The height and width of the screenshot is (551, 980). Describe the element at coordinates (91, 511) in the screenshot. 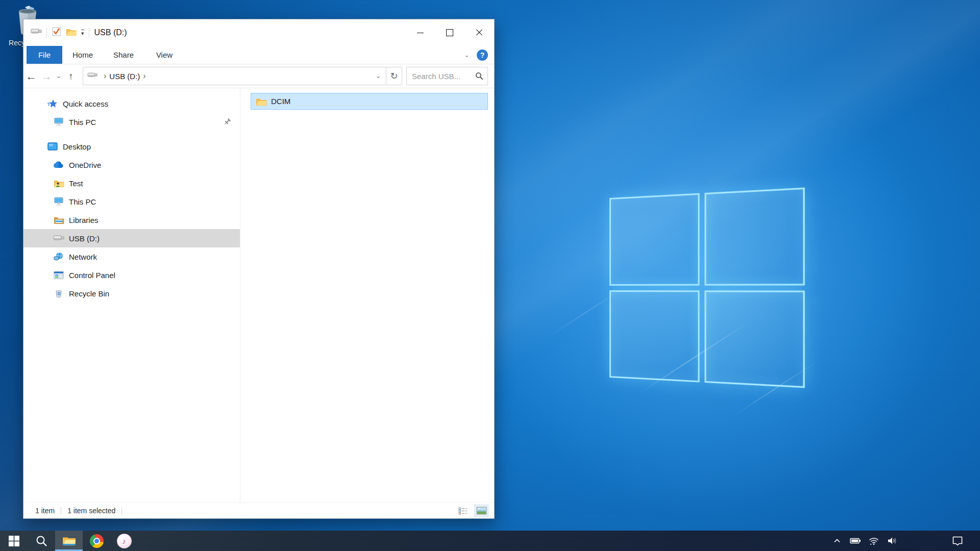

I see `selection-count: 1 item selected` at that location.